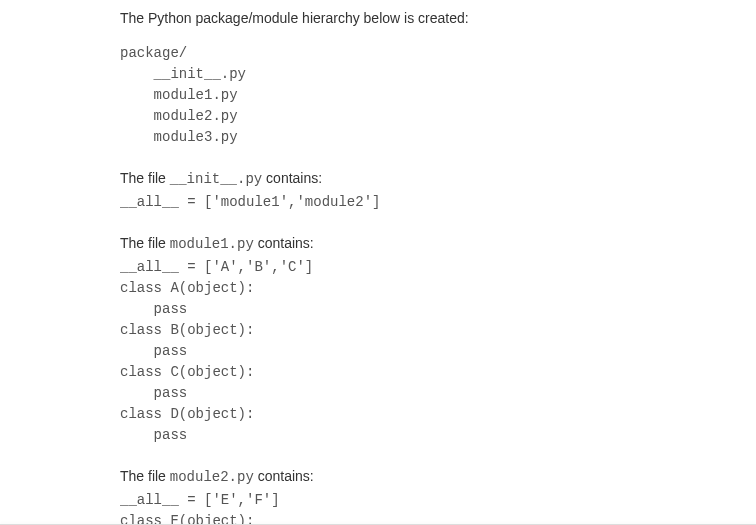 The height and width of the screenshot is (525, 756). What do you see at coordinates (378, 202) in the screenshot?
I see `code-block-init: __all__ = ['module1','module2']` at bounding box center [378, 202].